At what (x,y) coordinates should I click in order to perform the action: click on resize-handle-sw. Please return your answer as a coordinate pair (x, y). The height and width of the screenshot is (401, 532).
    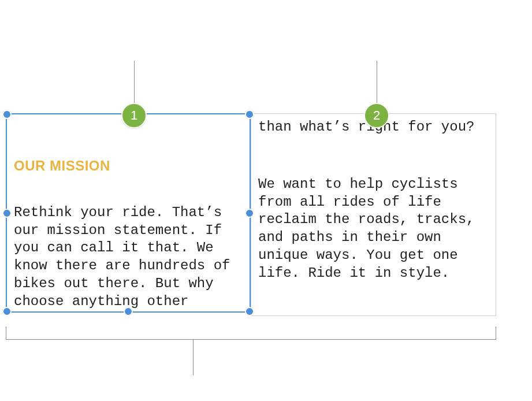
    Looking at the image, I should click on (7, 311).